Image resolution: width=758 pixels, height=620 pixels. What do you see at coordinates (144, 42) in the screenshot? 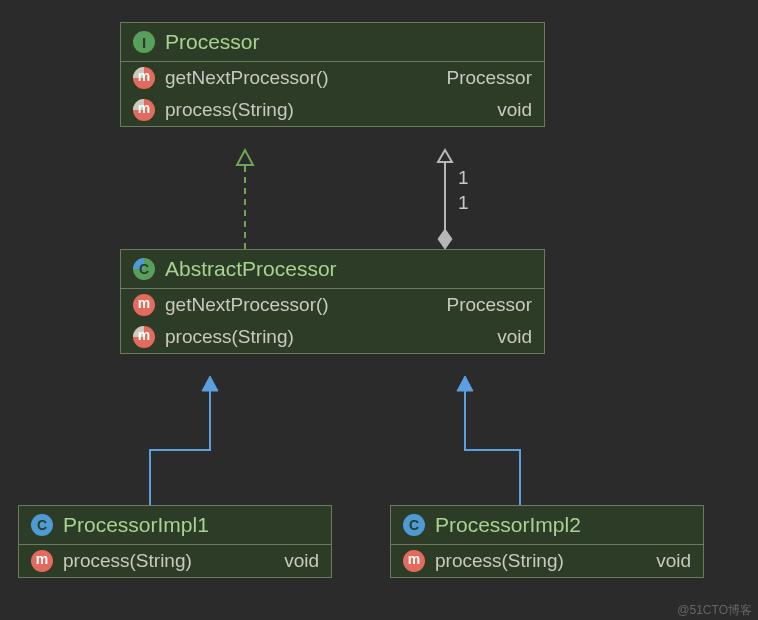
I see `interface-icon` at bounding box center [144, 42].